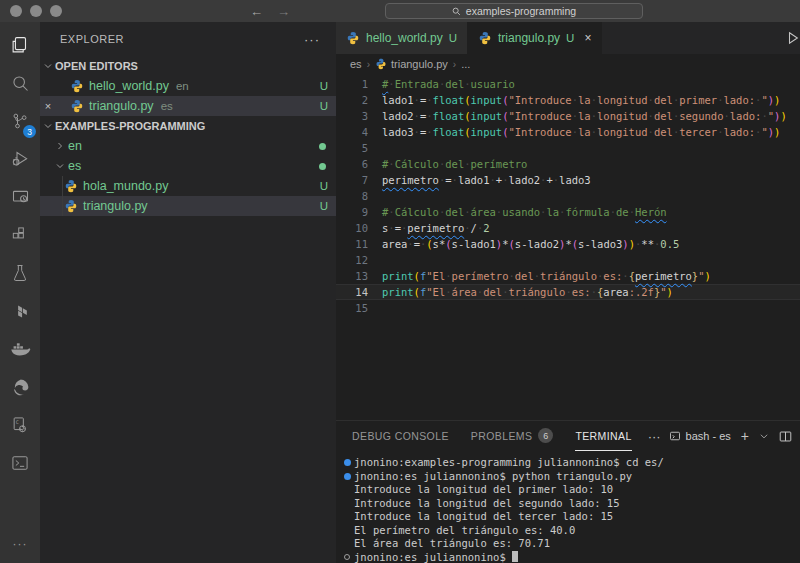 The width and height of the screenshot is (800, 563). What do you see at coordinates (20, 85) in the screenshot?
I see `activity-item-search` at bounding box center [20, 85].